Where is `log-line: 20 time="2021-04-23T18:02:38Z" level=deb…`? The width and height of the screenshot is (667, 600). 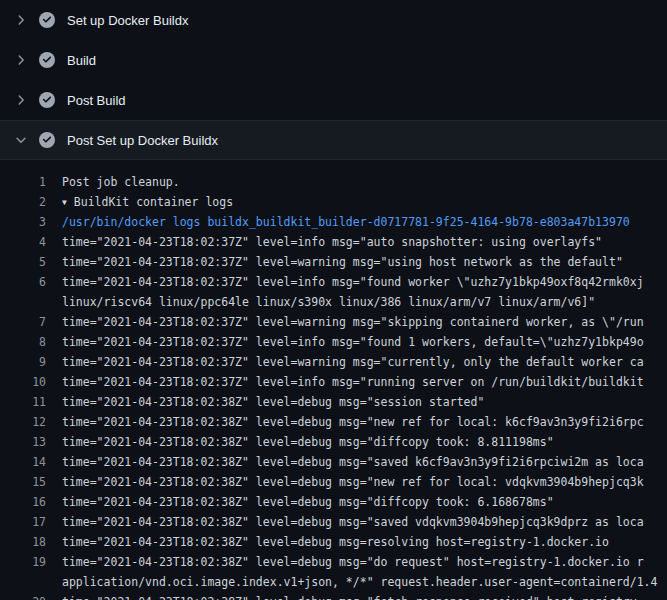 log-line: 20 time="2021-04-23T18:02:38Z" level=deb… is located at coordinates (334, 596).